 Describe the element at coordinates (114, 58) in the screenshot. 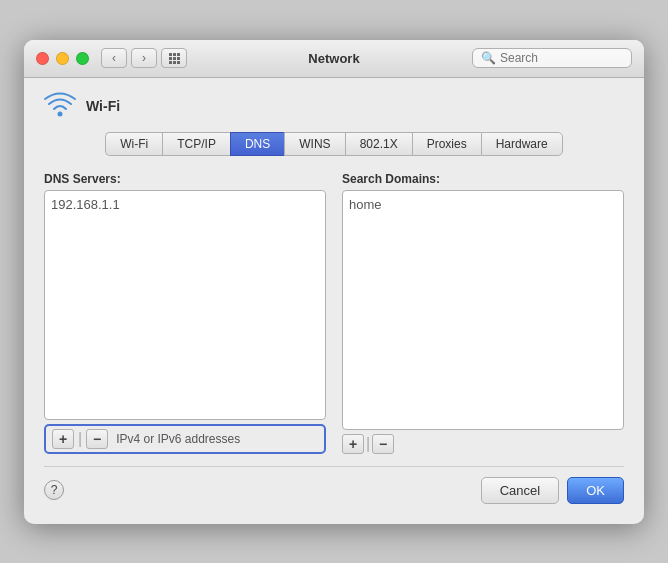

I see `back-button: ‹` at that location.